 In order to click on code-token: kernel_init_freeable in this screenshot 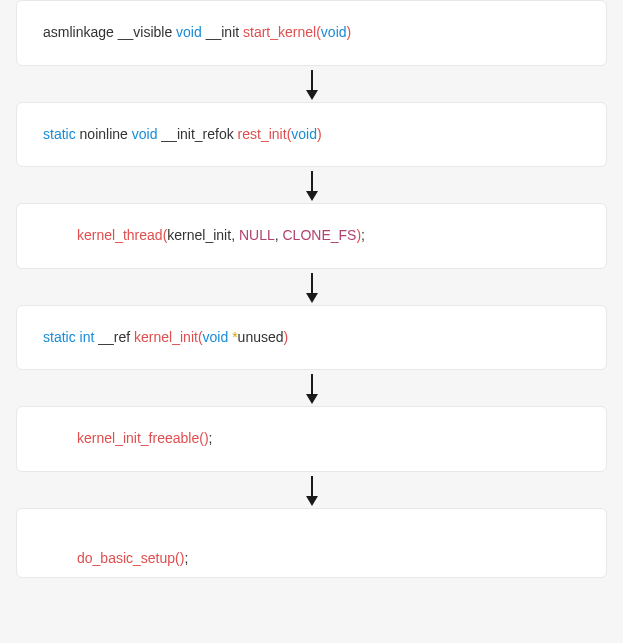, I will do `click(138, 438)`.